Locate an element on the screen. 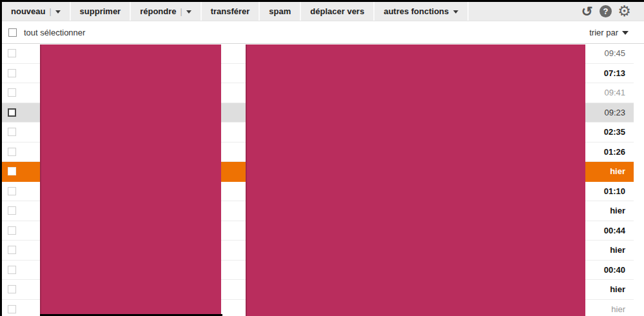  toolbar-button-label: déplacer vers is located at coordinates (337, 12).